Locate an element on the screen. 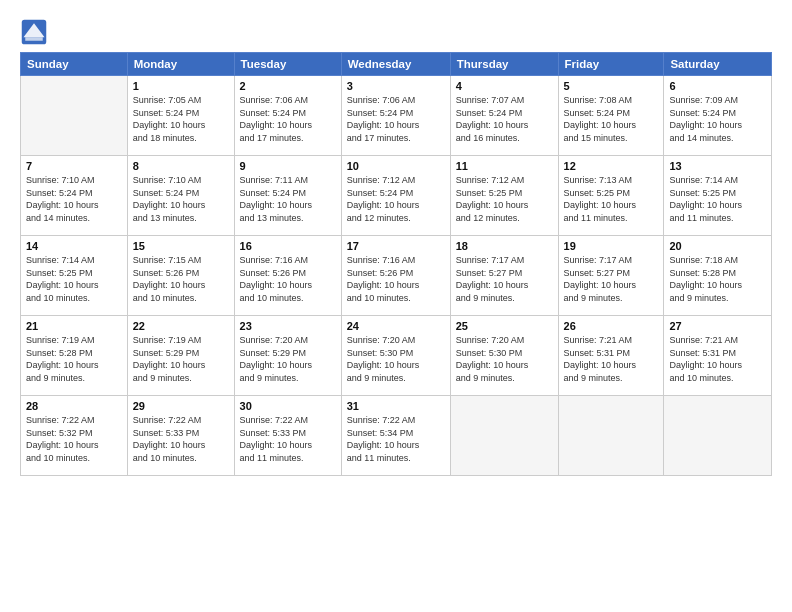 The height and width of the screenshot is (612, 792). calendar-week-2: 7Sunrise: 7:10 AM Sunset: 5:24 PM Daylig… is located at coordinates (396, 196).